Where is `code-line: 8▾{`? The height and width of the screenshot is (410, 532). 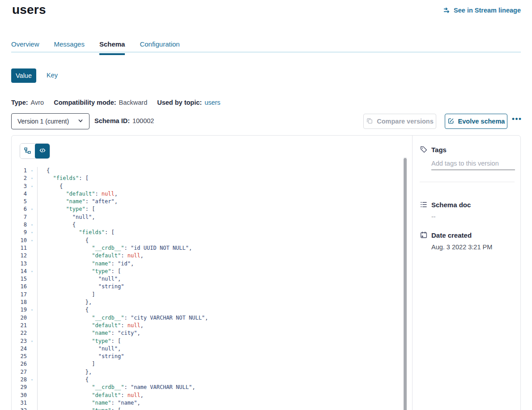 code-line: 8▾{ is located at coordinates (208, 225).